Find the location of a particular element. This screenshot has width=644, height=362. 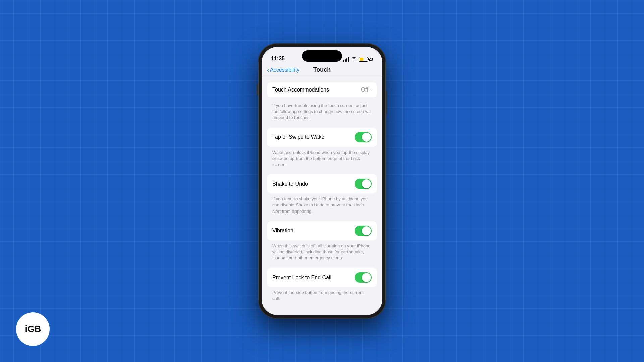

back-label: Accessibility is located at coordinates (284, 70).